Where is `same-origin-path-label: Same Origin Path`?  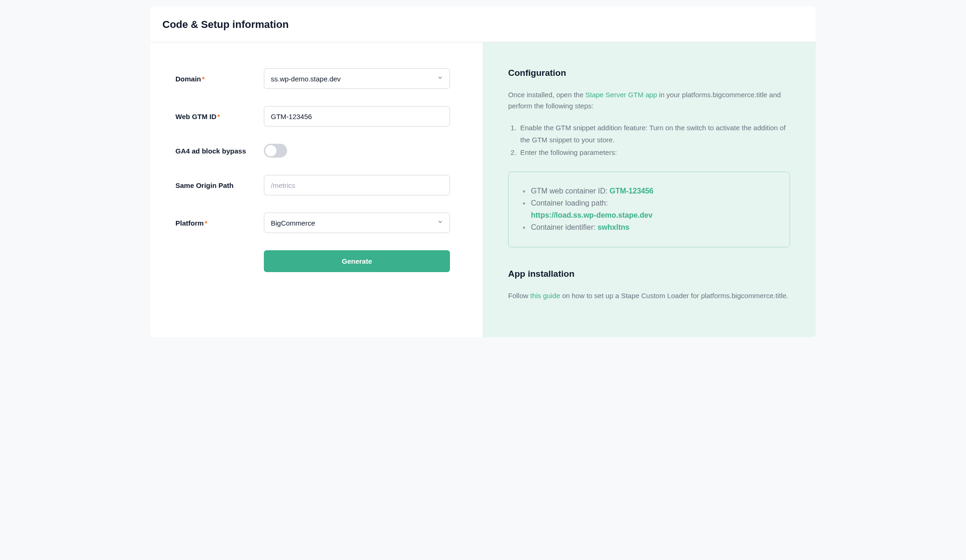
same-origin-path-label: Same Origin Path is located at coordinates (220, 185).